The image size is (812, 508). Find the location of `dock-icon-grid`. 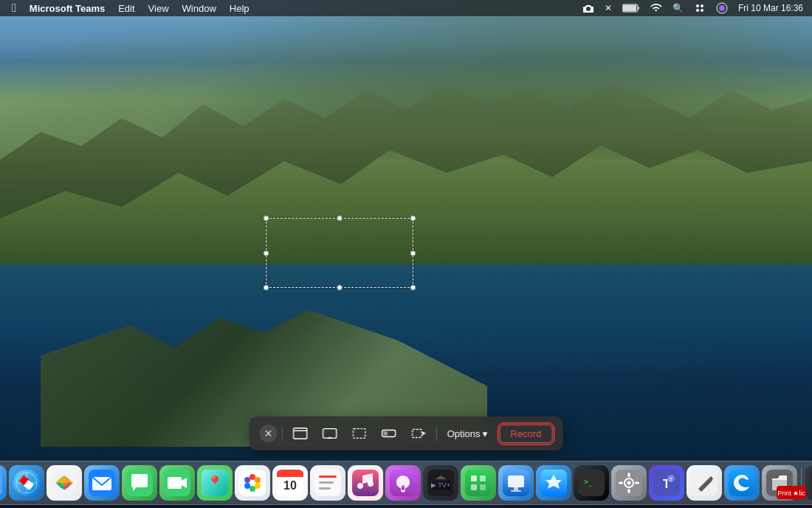

dock-icon-grid is located at coordinates (809, 483).